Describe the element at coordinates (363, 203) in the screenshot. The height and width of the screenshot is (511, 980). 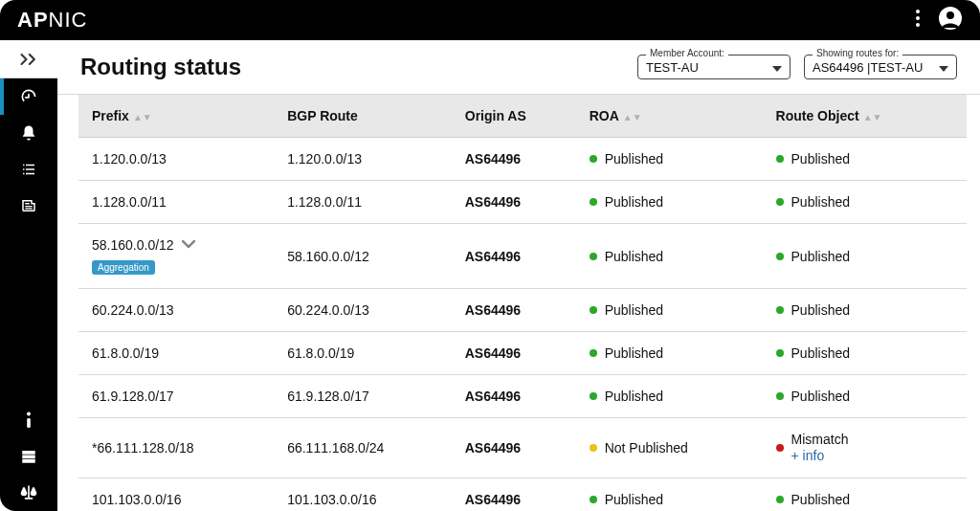
I see `cell-bgp: 1.128.0.0/11` at that location.